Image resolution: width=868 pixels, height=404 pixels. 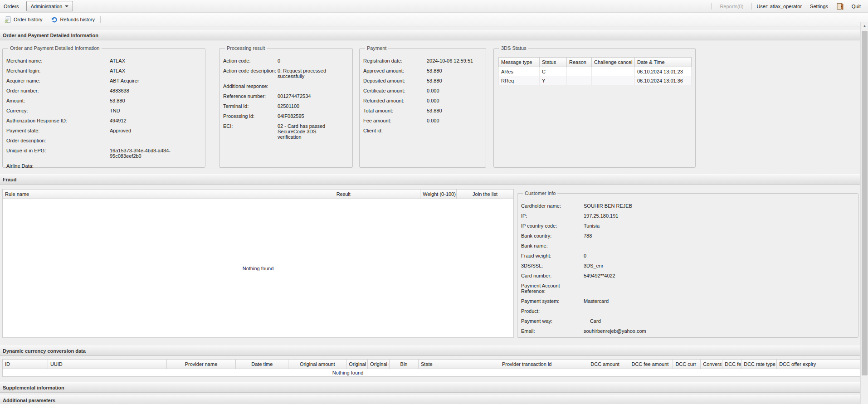 What do you see at coordinates (262, 364) in the screenshot?
I see `column-header: Date time` at bounding box center [262, 364].